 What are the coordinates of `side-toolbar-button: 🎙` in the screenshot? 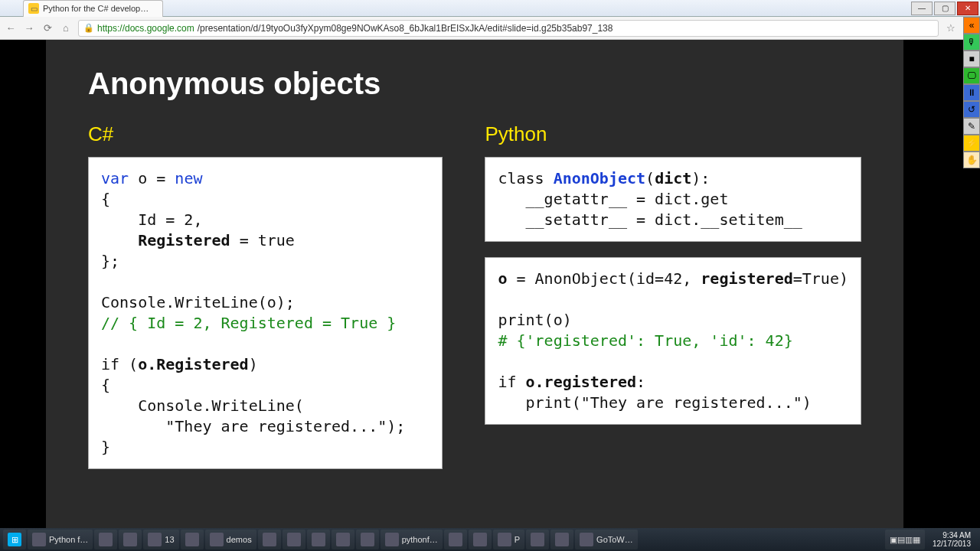 It's located at (972, 42).